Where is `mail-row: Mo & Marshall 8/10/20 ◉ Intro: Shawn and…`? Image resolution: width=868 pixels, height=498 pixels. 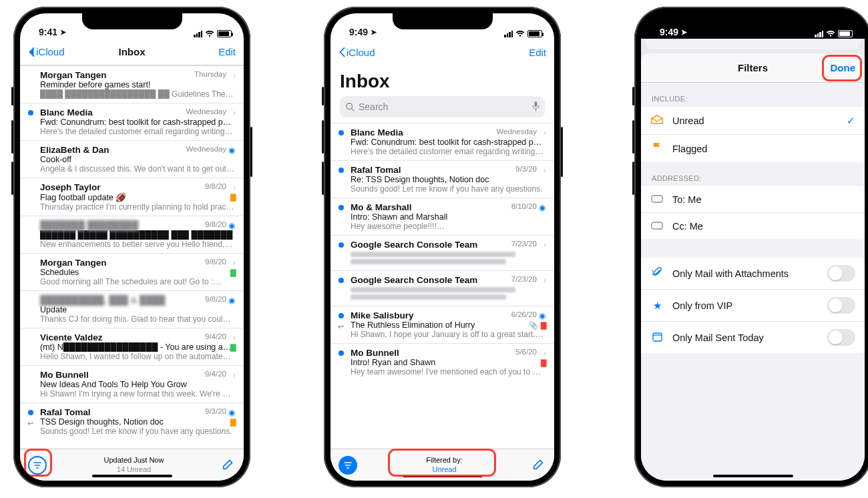
mail-row: Mo & Marshall 8/10/20 ◉ Intro: Shawn and… is located at coordinates (442, 216).